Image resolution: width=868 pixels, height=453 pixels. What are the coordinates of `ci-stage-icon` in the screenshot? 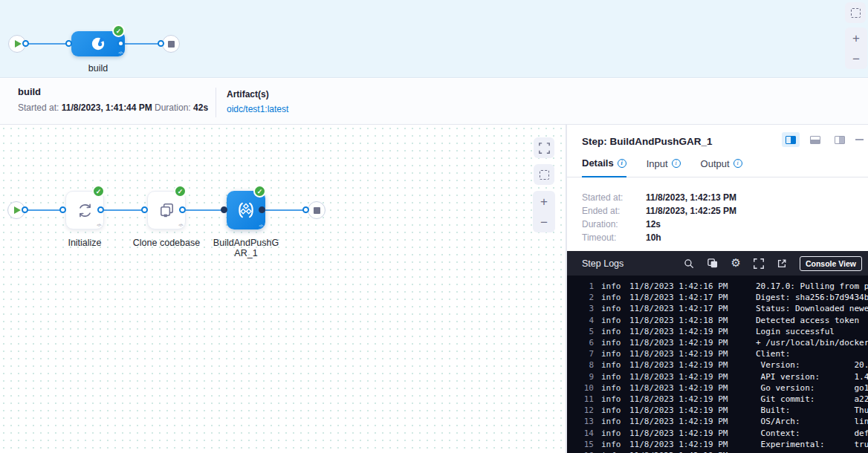 It's located at (98, 44).